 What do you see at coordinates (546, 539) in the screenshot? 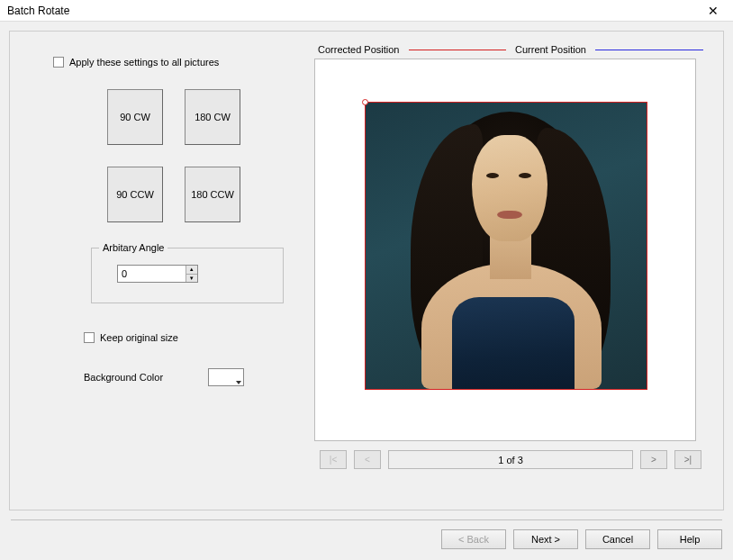
I see `next-button: Next >` at bounding box center [546, 539].